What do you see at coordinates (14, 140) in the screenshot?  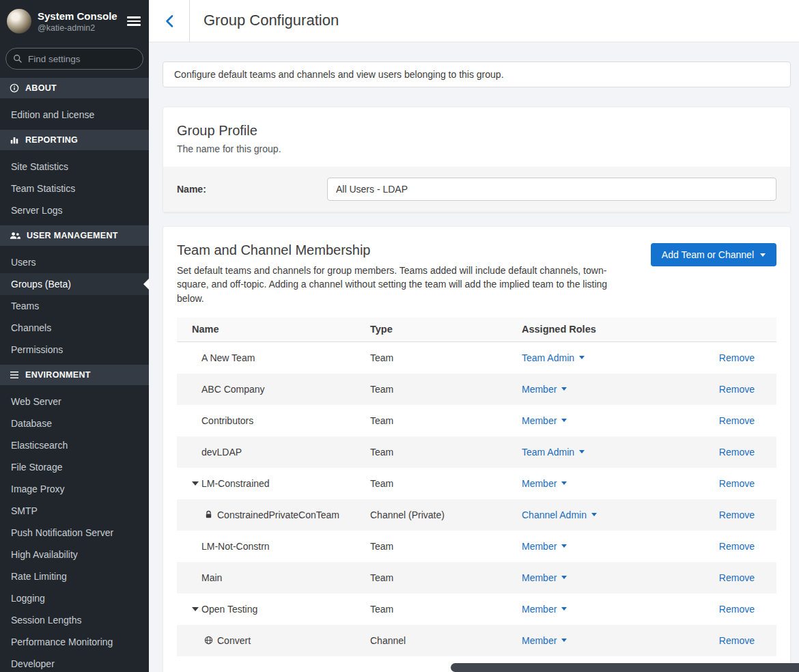 I see `bar-chart-icon` at bounding box center [14, 140].